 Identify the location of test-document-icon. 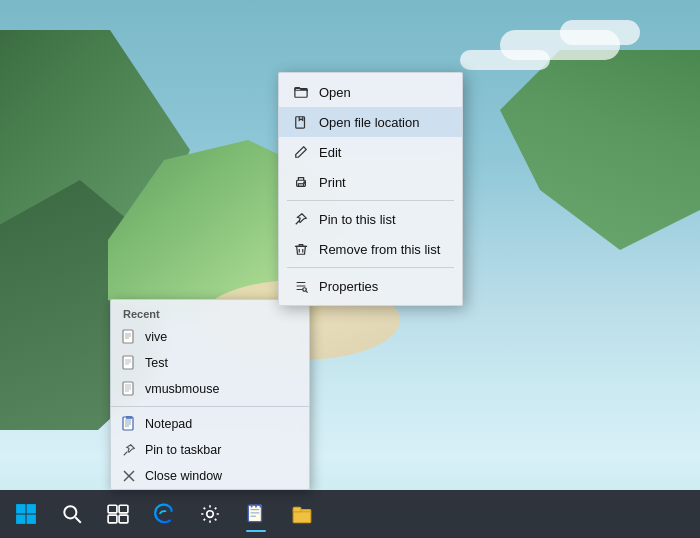
(129, 363).